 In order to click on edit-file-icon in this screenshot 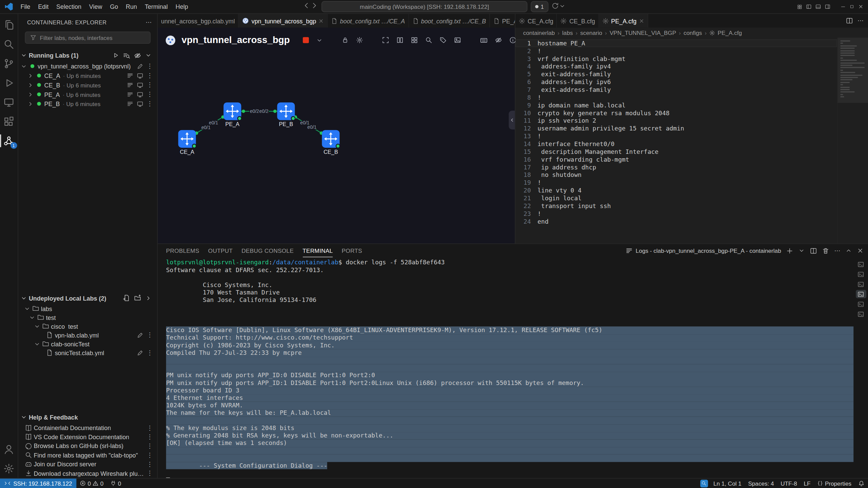, I will do `click(140, 353)`.